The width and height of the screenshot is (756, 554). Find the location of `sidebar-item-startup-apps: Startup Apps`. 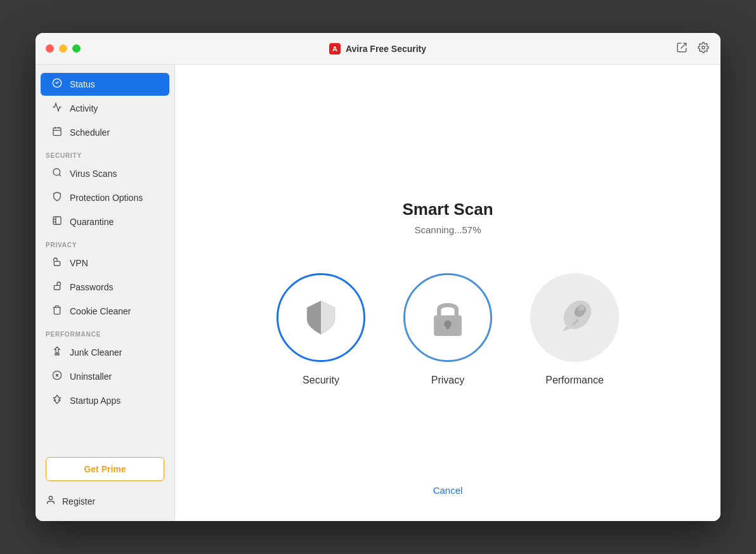

sidebar-item-startup-apps: Startup Apps is located at coordinates (105, 401).